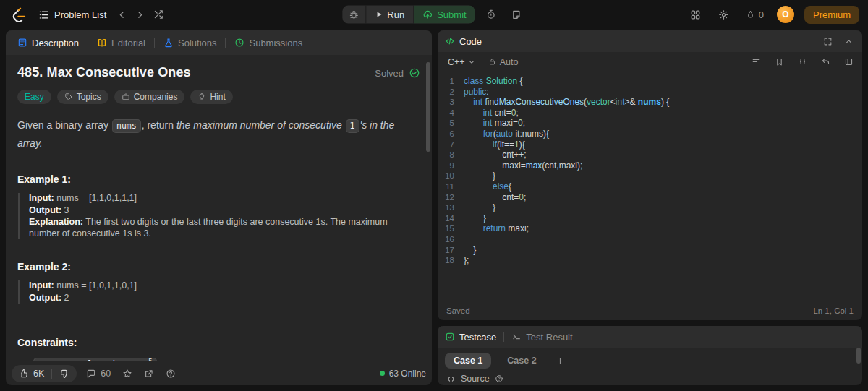 This screenshot has height=391, width=868. What do you see at coordinates (122, 14) in the screenshot?
I see `prev-problem-button` at bounding box center [122, 14].